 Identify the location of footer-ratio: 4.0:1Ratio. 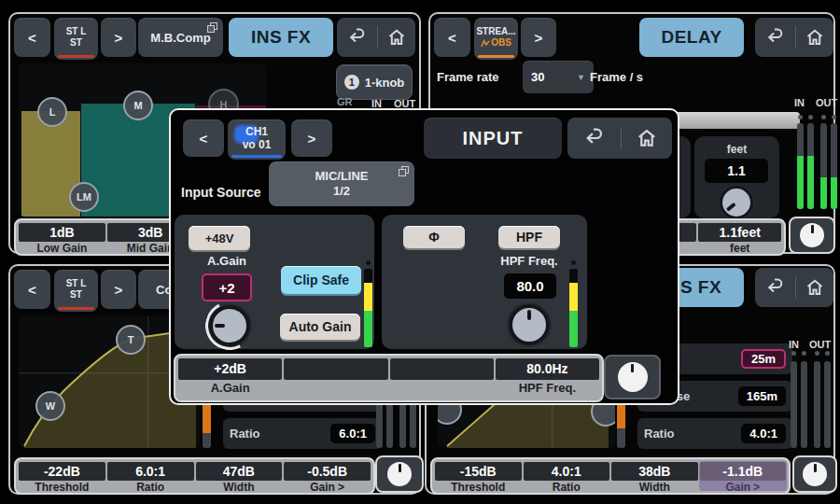
(567, 476).